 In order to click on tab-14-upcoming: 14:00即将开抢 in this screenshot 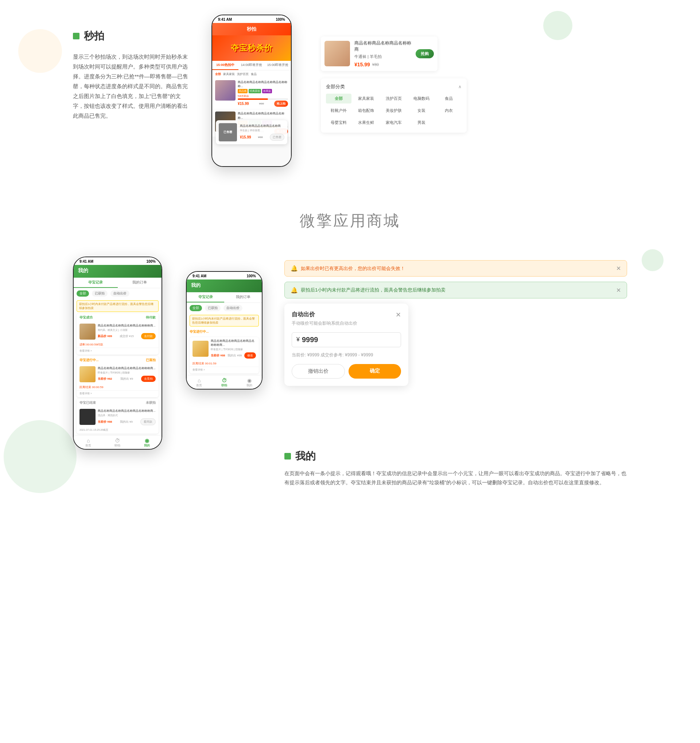, I will do `click(252, 65)`.